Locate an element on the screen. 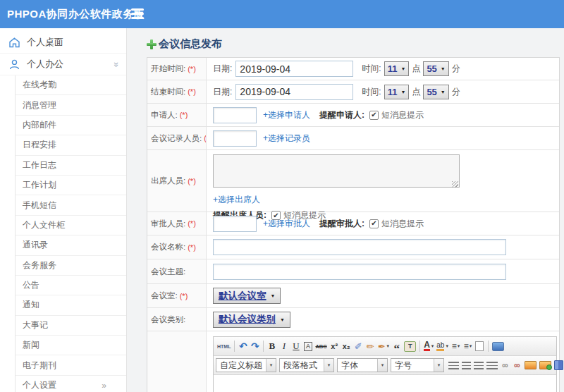 The image size is (564, 392). start-hour-select: 11▼ is located at coordinates (397, 69).